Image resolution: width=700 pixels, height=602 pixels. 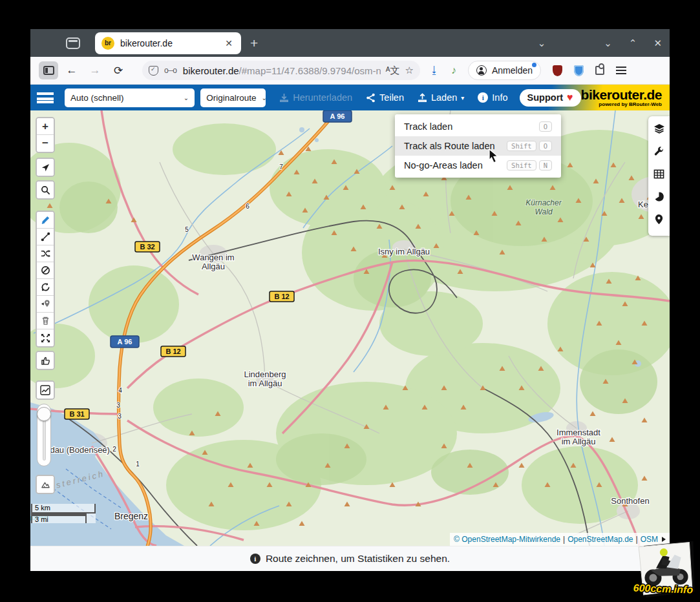 I want to click on account-button: Anmelden, so click(x=504, y=70).